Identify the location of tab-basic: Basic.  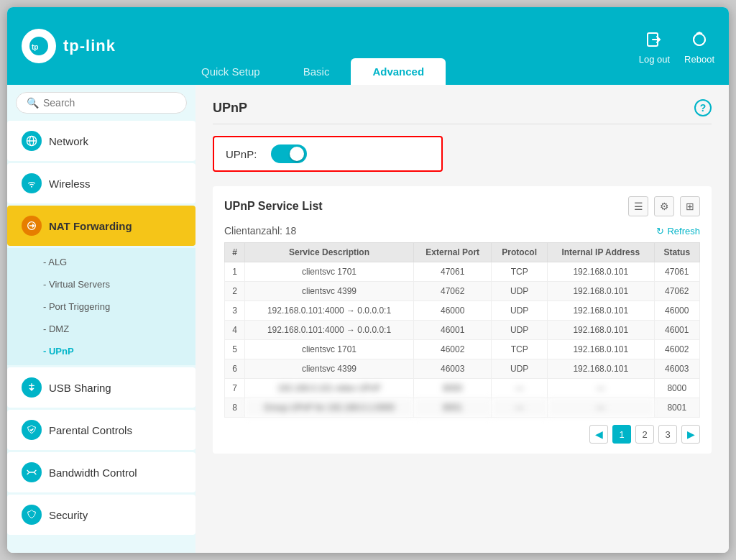
(316, 72).